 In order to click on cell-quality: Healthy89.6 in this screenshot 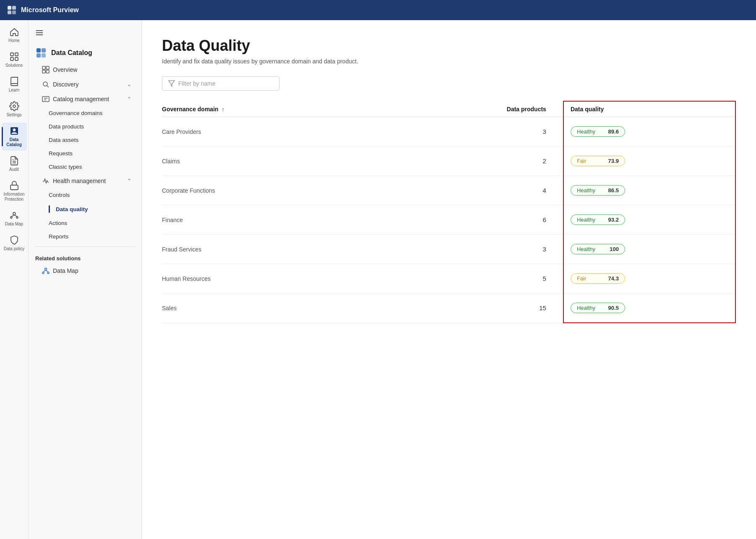, I will do `click(649, 132)`.